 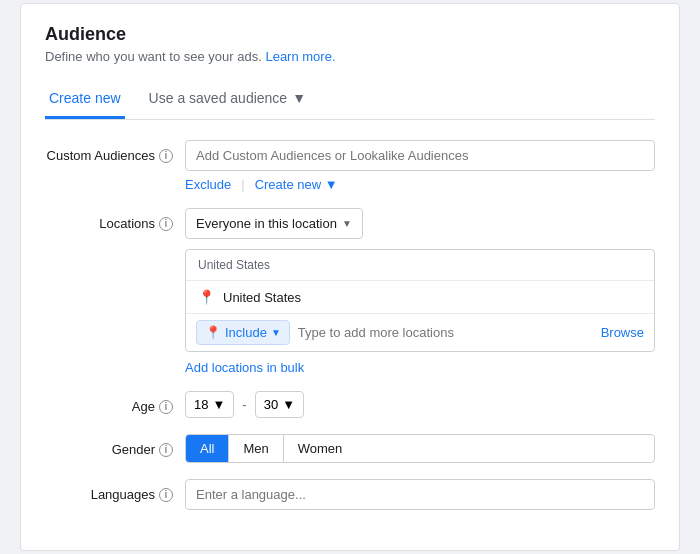 I want to click on languages-row: Languages i, so click(x=350, y=494).